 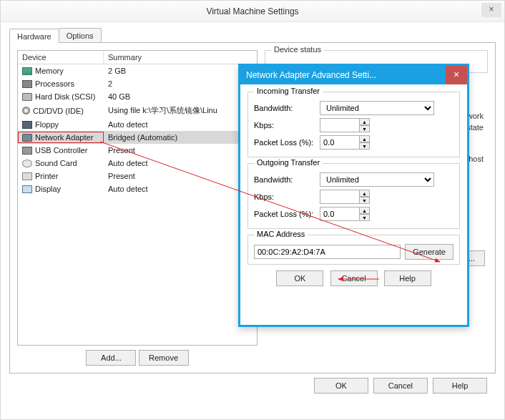 I want to click on device-name: Sound Card, so click(x=56, y=163).